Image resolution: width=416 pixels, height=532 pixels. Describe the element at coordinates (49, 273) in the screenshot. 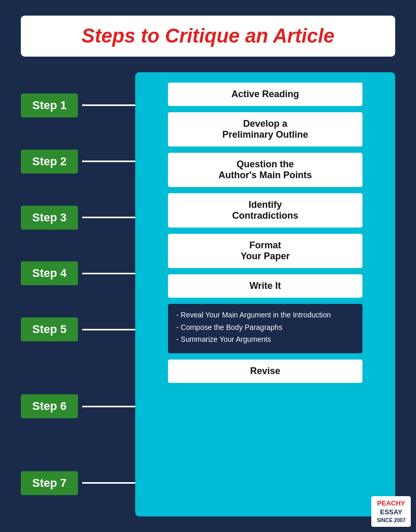

I see `step-badge-4: Step 4` at that location.